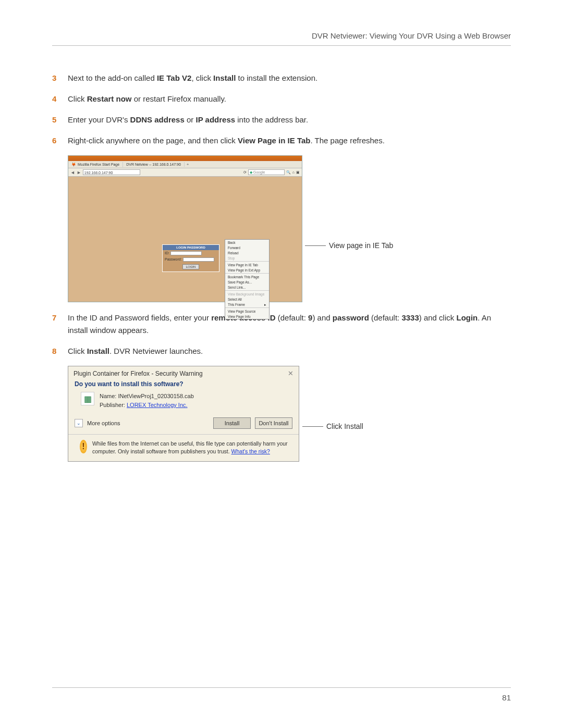 This screenshot has height=728, width=563. Describe the element at coordinates (96, 165) in the screenshot. I see `tab-start-page: 🦊Mozilla Firefox Start Page` at that location.